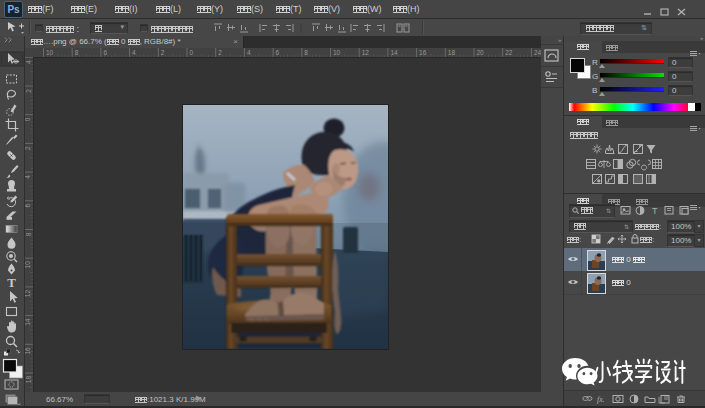 This screenshot has height=408, width=705. What do you see at coordinates (538, 52) in the screenshot?
I see `svg-text: 24` at bounding box center [538, 52].